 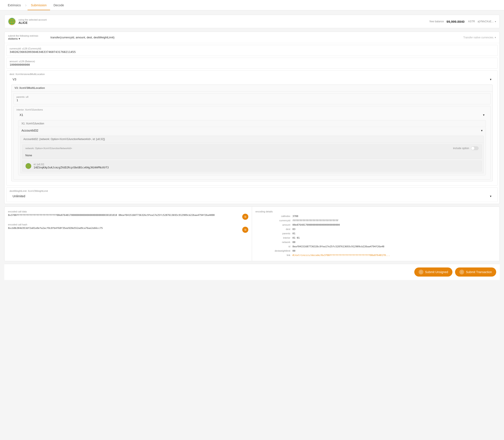 What do you see at coordinates (252, 99) in the screenshot?
I see `parents-field: parents: u8 1` at bounding box center [252, 99].